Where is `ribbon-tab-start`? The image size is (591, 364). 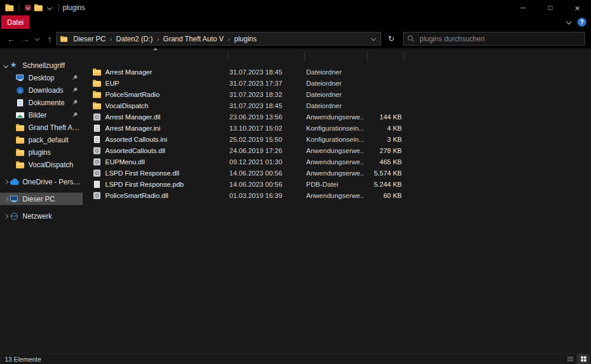
ribbon-tab-start is located at coordinates (44, 22).